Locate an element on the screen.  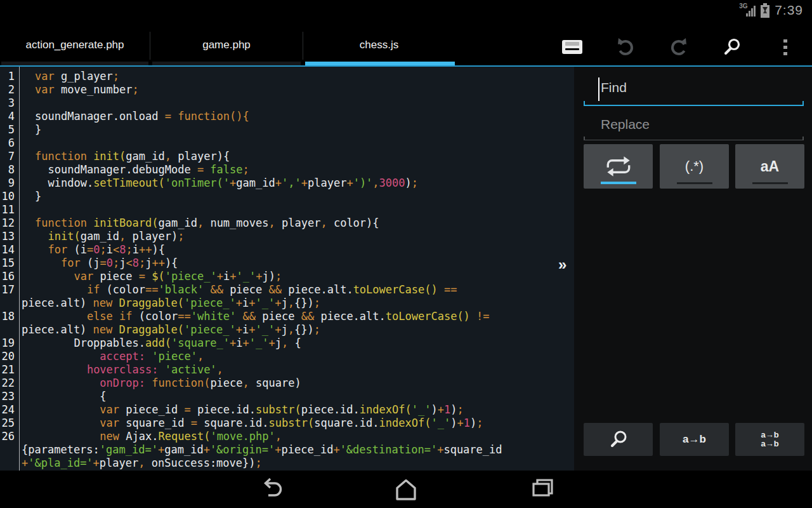
redo-button is located at coordinates (679, 47).